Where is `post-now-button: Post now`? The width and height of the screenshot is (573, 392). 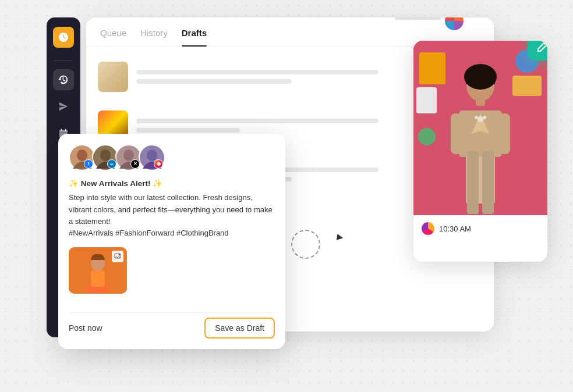
post-now-button: Post now is located at coordinates (86, 328).